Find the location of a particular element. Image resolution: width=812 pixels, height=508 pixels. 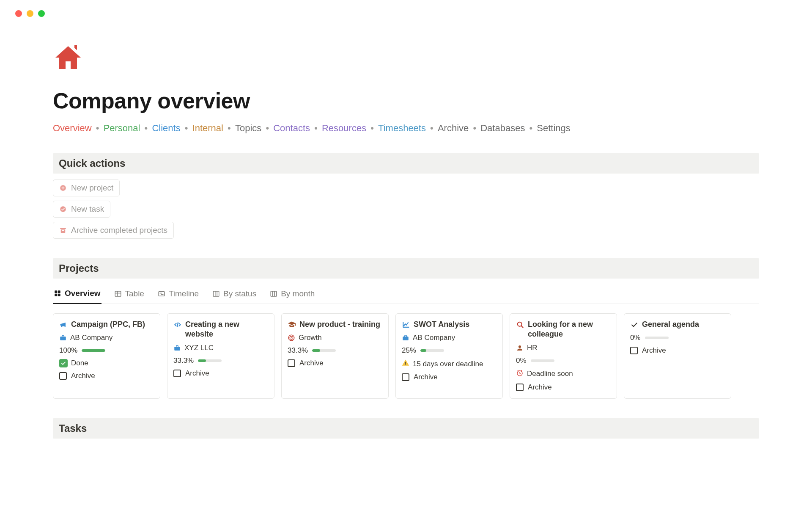

view-tab: Table is located at coordinates (129, 295).